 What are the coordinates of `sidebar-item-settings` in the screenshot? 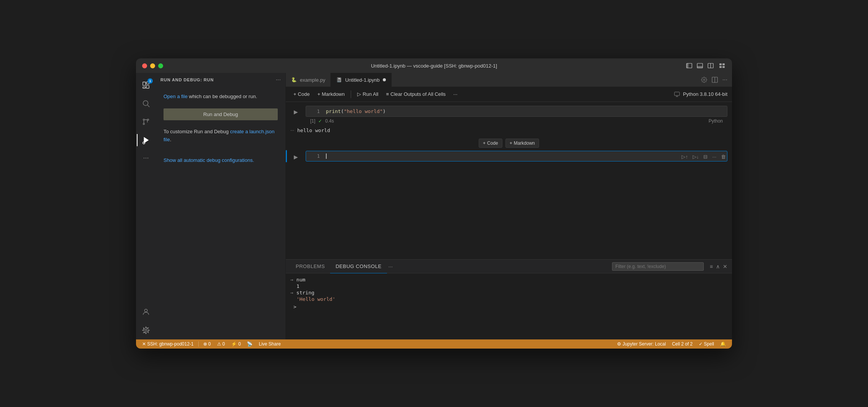 It's located at (146, 330).